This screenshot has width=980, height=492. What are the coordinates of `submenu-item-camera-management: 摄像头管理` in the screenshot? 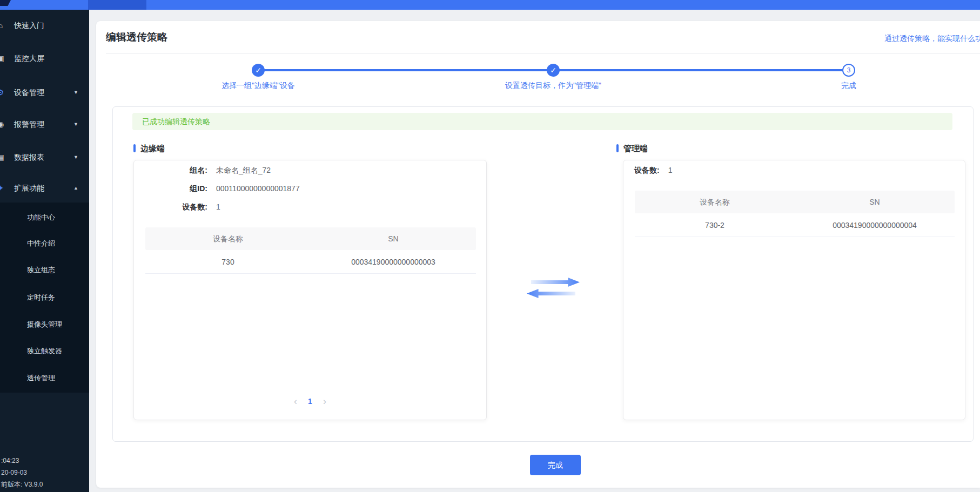 It's located at (44, 325).